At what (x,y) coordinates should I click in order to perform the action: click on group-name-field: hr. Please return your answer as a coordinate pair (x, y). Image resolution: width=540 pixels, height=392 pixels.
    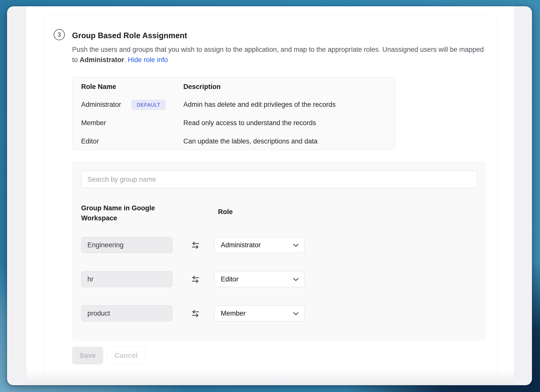
    Looking at the image, I should click on (127, 279).